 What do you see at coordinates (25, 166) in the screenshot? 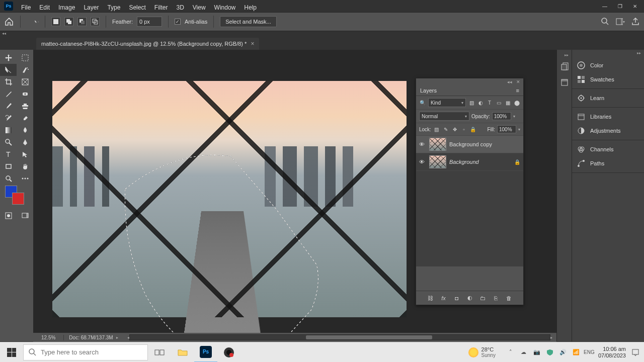
I see `hand-tool` at bounding box center [25, 166].